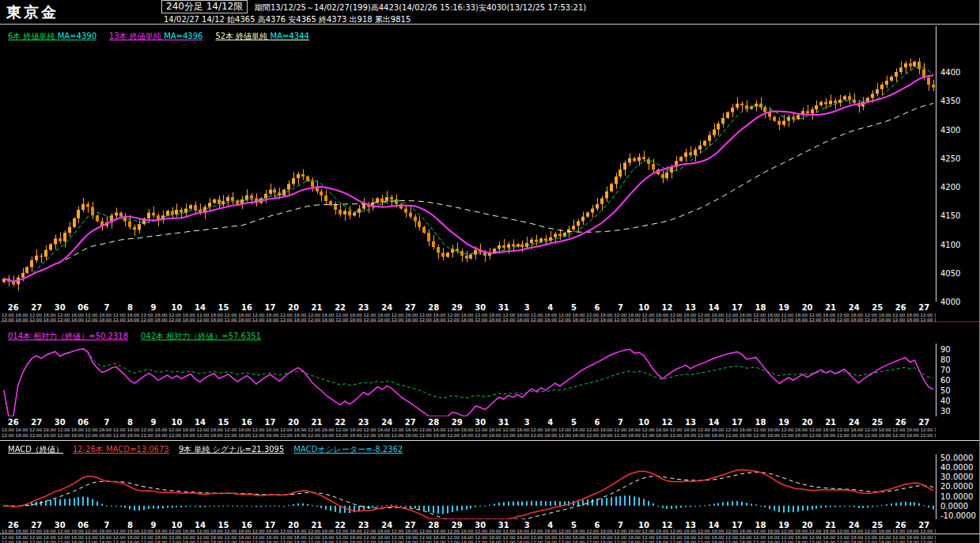 The height and width of the screenshot is (543, 980). What do you see at coordinates (957, 467) in the screenshot?
I see `y-axis-label: 40.0000` at bounding box center [957, 467].